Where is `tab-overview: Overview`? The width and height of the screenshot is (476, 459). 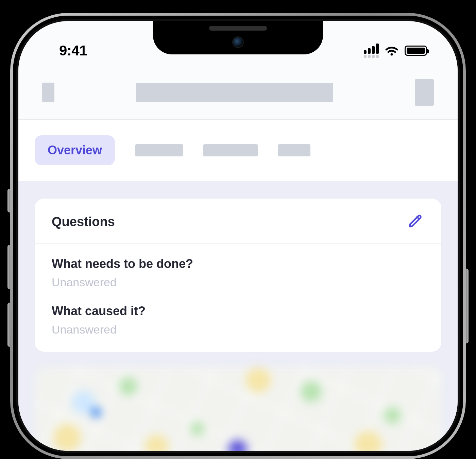
tab-overview: Overview is located at coordinates (75, 150).